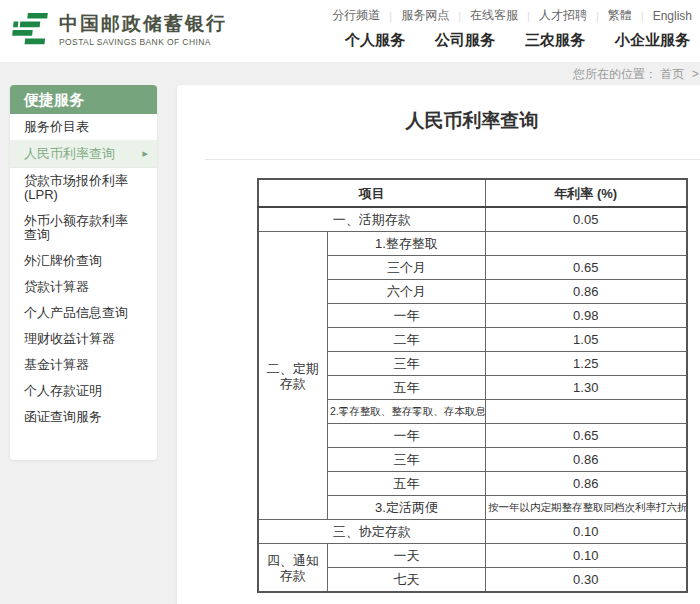 This screenshot has height=604, width=700. What do you see at coordinates (84, 272) in the screenshot?
I see `sidebar: 便捷服务 服务价目表人民币利率查询▶贷款市场报价利率 (LPR)外币小额存款利率…` at bounding box center [84, 272].